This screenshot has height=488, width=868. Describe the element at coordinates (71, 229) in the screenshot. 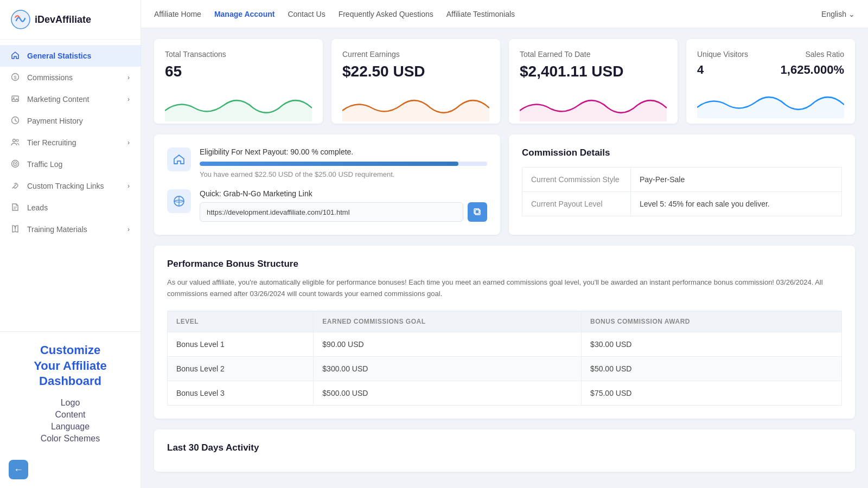

I see `sidebar-item-training-materials: Training Materials›` at that location.